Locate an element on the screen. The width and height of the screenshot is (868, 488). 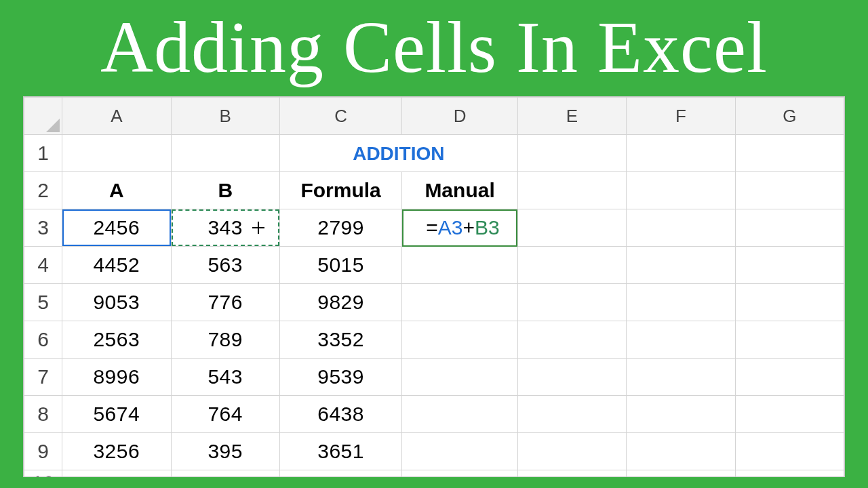
cell-D5 is located at coordinates (460, 302).